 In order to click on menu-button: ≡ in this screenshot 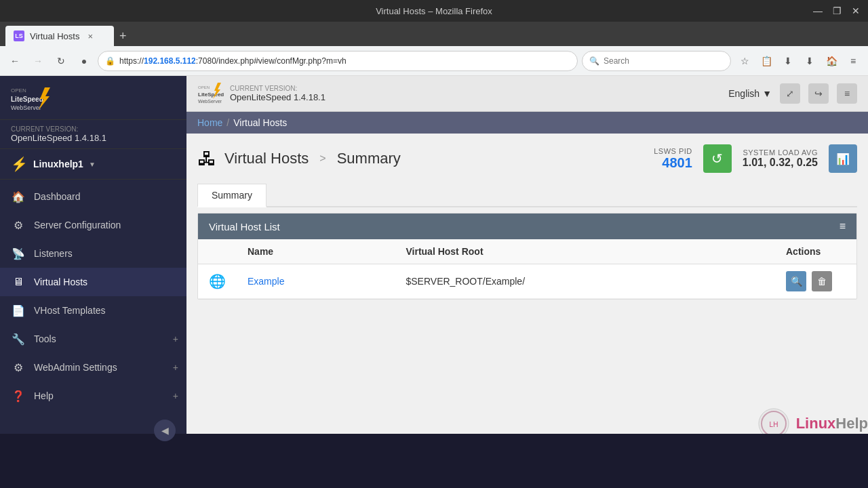, I will do `click(853, 61)`.